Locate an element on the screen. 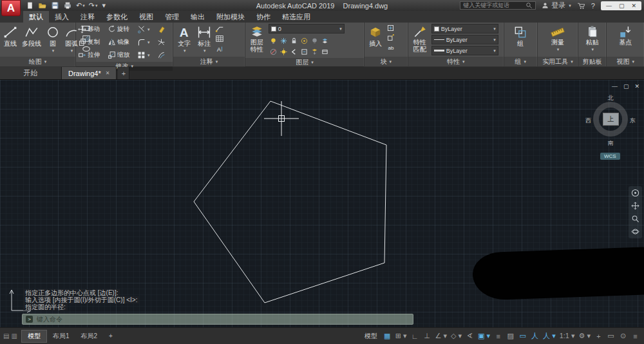 Image resolution: width=644 pixels, height=344 pixels. status-toggle-icon: ⊞ ▾ is located at coordinates (401, 336).